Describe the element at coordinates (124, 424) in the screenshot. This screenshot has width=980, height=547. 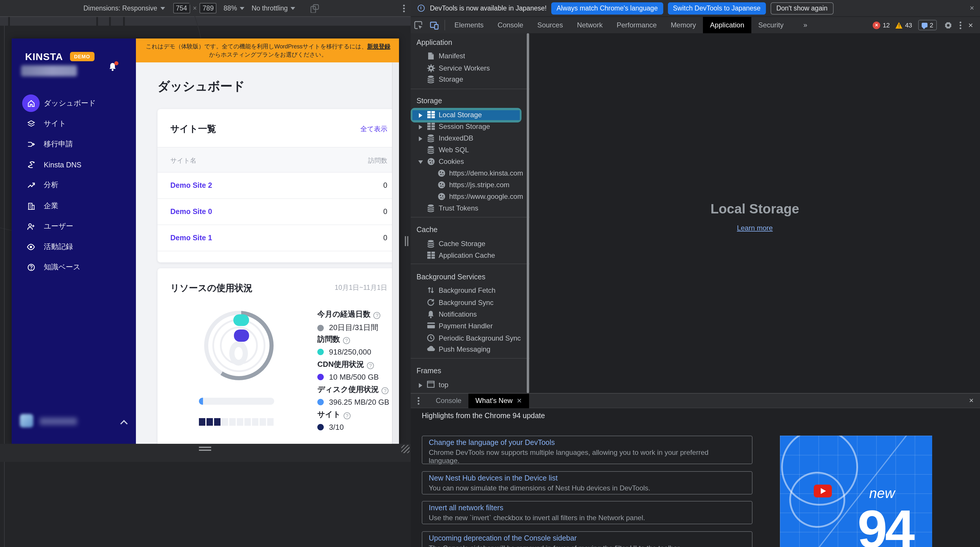
I see `chevron-up-icon` at that location.